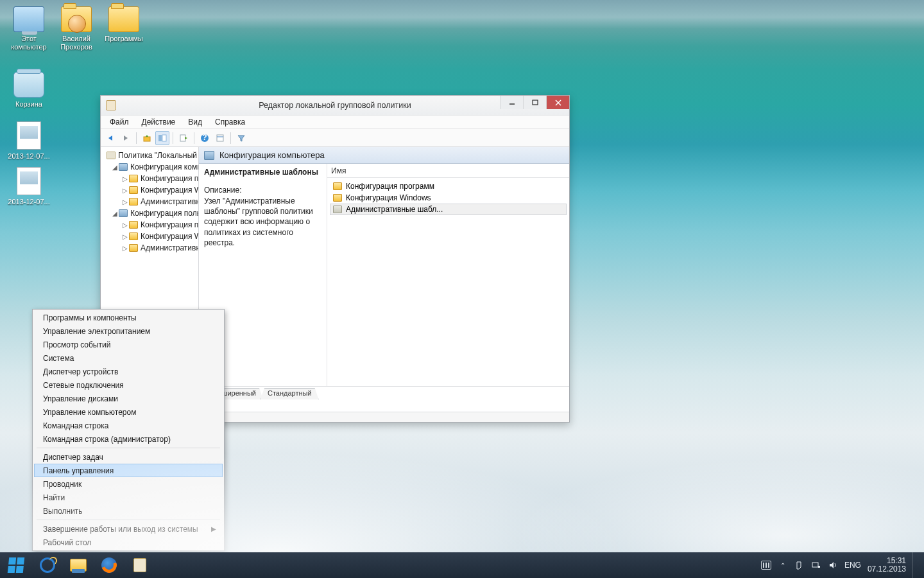 This screenshot has height=578, width=924. Describe the element at coordinates (338, 209) in the screenshot. I see `templates-icon` at that location.